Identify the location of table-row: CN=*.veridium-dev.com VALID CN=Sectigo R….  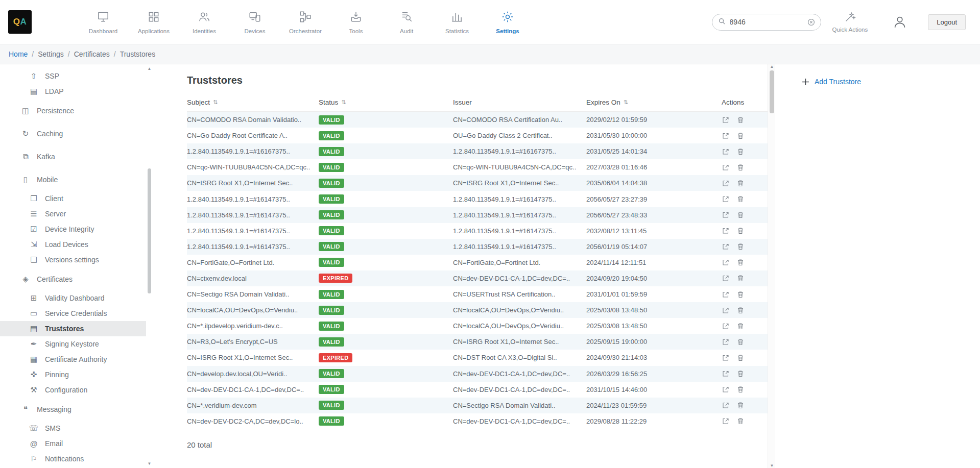
(481, 405).